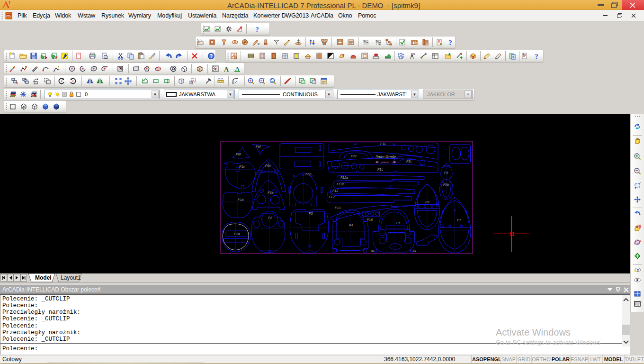  What do you see at coordinates (446, 185) in the screenshot?
I see `svg-text: F9b` at bounding box center [446, 185].